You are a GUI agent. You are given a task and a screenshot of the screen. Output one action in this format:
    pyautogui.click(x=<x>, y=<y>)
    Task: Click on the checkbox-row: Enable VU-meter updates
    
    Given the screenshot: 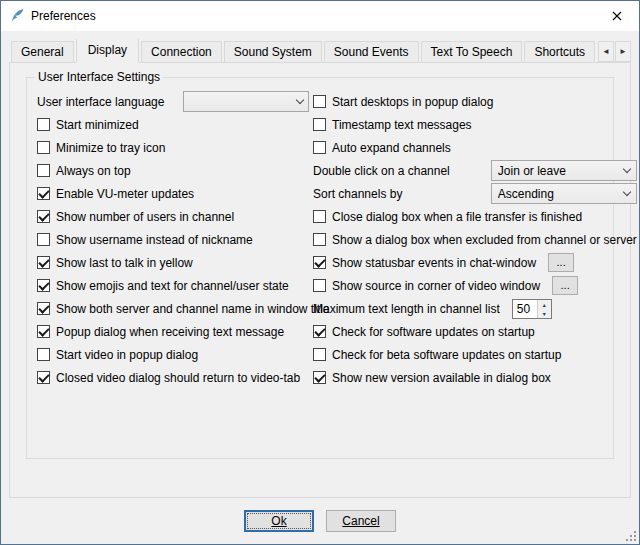 What is the action you would take?
    pyautogui.click(x=173, y=194)
    